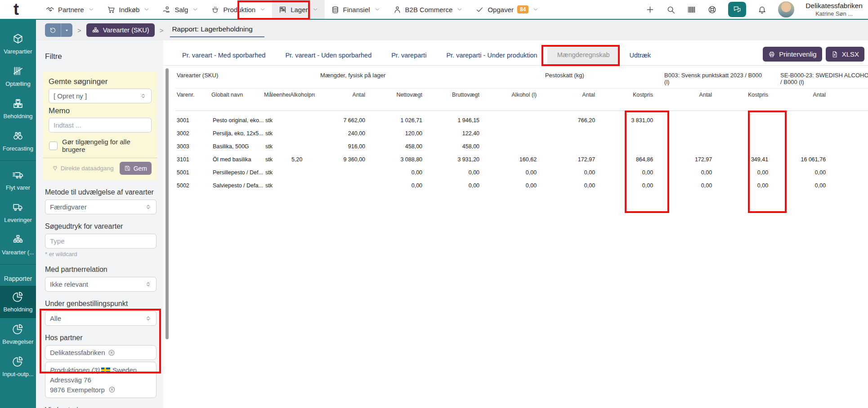 The image size is (868, 408). What do you see at coordinates (340, 159) in the screenshot?
I see `cell: 9 360,00` at bounding box center [340, 159].